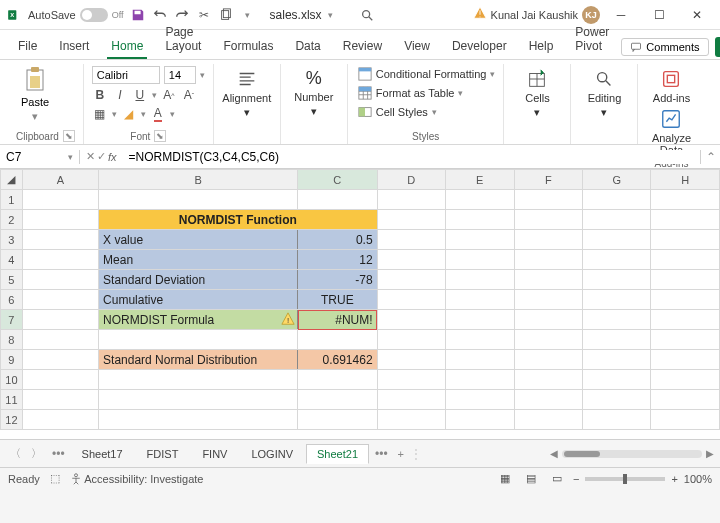 This screenshot has width=720, height=523. I want to click on copy-icon, so click(226, 15).